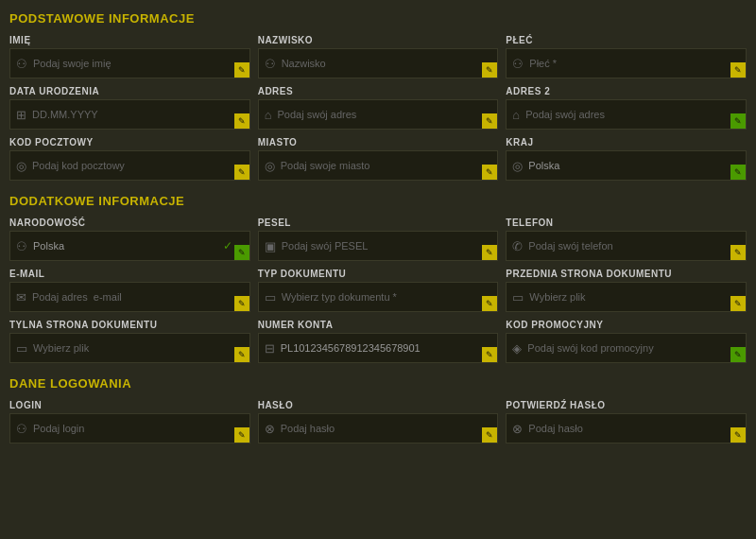  What do you see at coordinates (738, 121) in the screenshot?
I see `edit-btn-adres2: ✎` at bounding box center [738, 121].